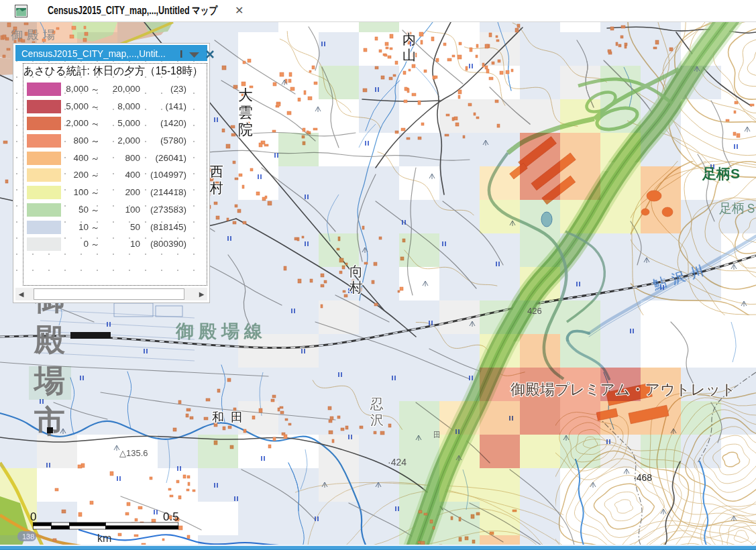 Image resolution: width=756 pixels, height=550 pixels. What do you see at coordinates (134, 453) in the screenshot?
I see `svg-text: △135.6` at bounding box center [134, 453].